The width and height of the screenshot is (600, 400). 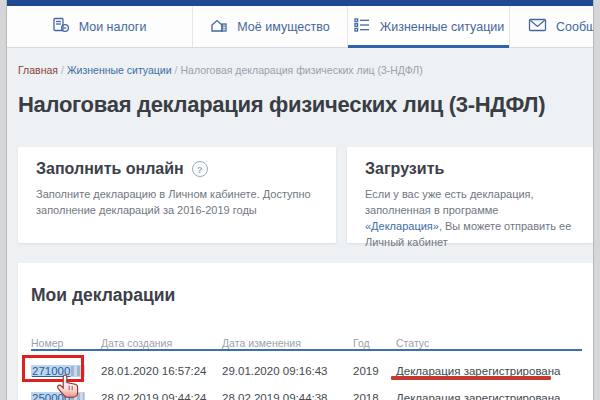 What do you see at coordinates (596, 200) in the screenshot?
I see `window-edge-right` at bounding box center [596, 200].